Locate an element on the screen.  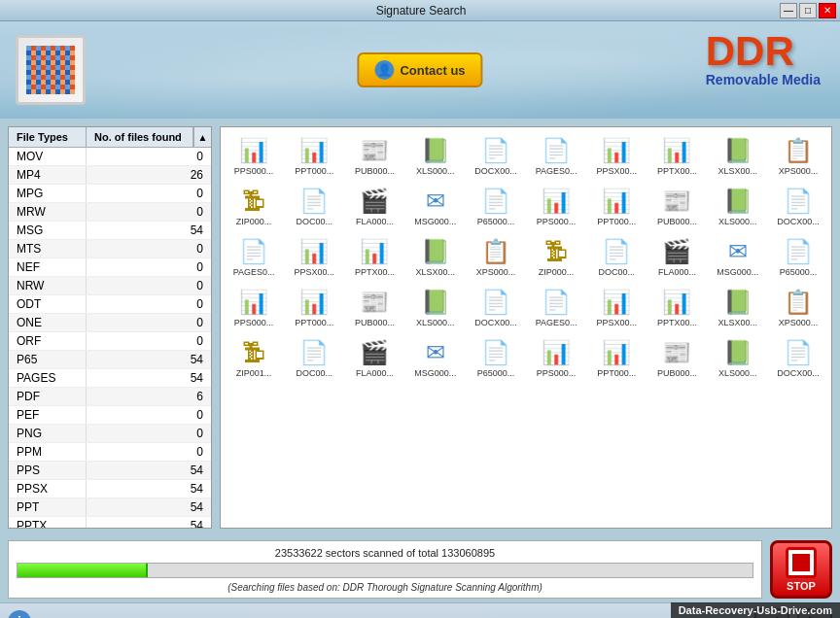
file-type-cell: MOV is located at coordinates (48, 156).